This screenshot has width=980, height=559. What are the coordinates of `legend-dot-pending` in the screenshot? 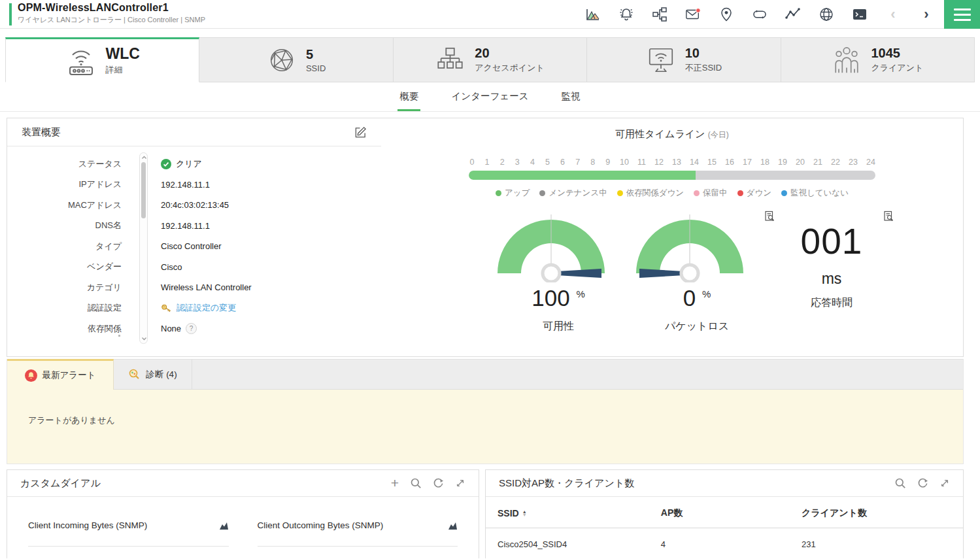 It's located at (697, 194).